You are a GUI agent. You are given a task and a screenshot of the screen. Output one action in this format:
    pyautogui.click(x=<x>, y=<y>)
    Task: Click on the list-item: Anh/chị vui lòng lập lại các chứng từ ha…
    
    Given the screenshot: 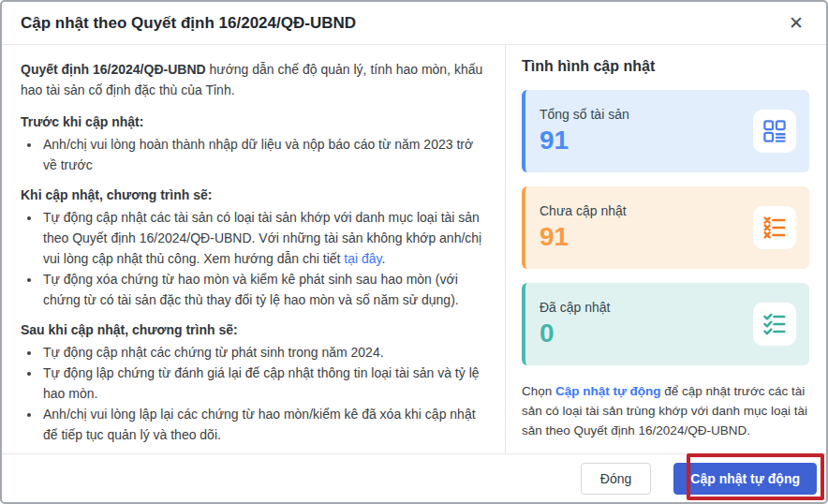 What is the action you would take?
    pyautogui.click(x=264, y=424)
    